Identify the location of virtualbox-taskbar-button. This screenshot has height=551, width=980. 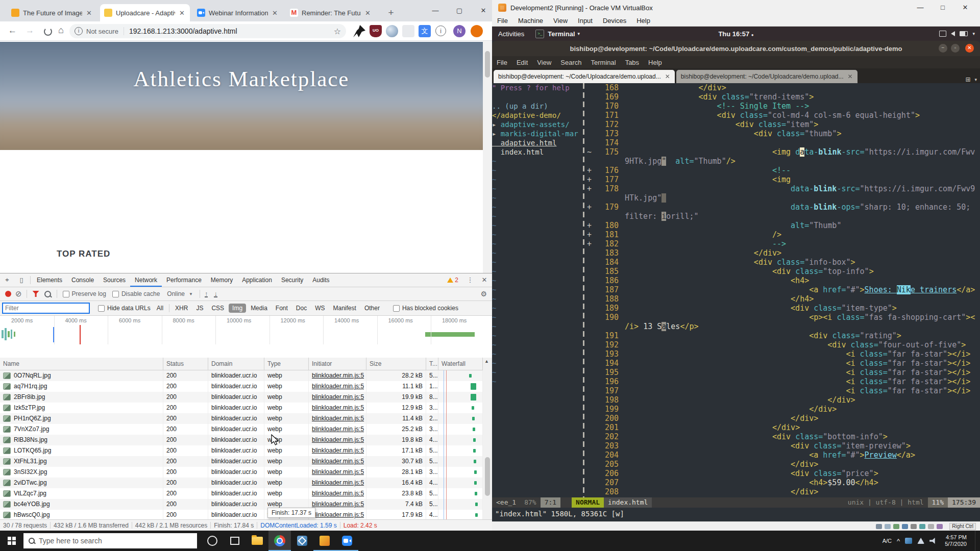
(302, 541).